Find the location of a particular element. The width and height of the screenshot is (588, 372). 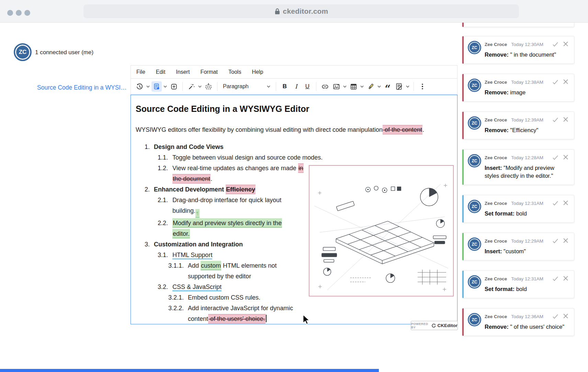

insert-image-button is located at coordinates (336, 86).